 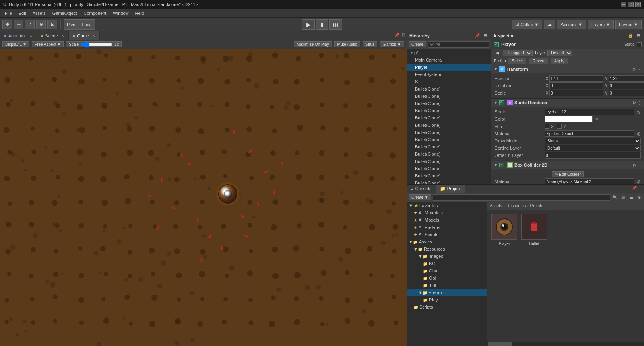 What do you see at coordinates (53, 35) in the screenshot?
I see `tab-scene: ● Scene ✕` at bounding box center [53, 35].